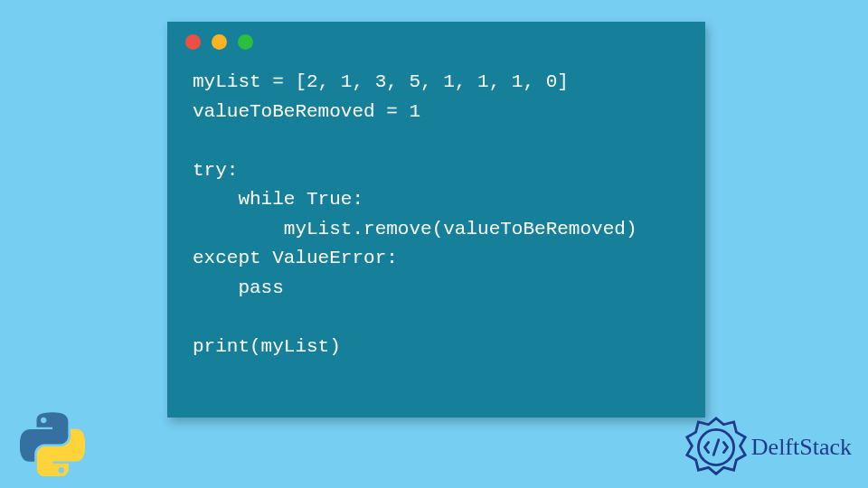 The width and height of the screenshot is (868, 488). Describe the element at coordinates (278, 199) in the screenshot. I see `code-line: while True:` at that location.